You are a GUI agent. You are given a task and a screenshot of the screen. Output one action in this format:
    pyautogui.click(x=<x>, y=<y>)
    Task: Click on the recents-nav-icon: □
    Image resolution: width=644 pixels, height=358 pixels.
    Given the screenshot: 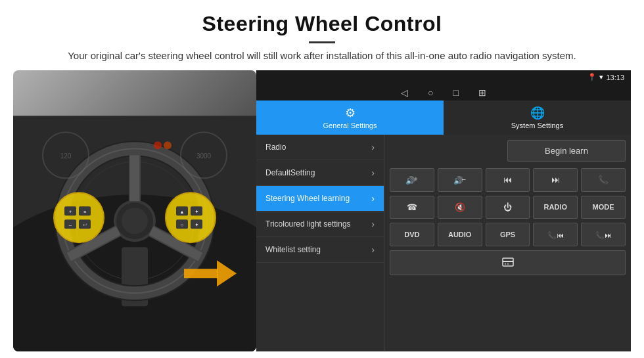 What is the action you would take?
    pyautogui.click(x=456, y=93)
    